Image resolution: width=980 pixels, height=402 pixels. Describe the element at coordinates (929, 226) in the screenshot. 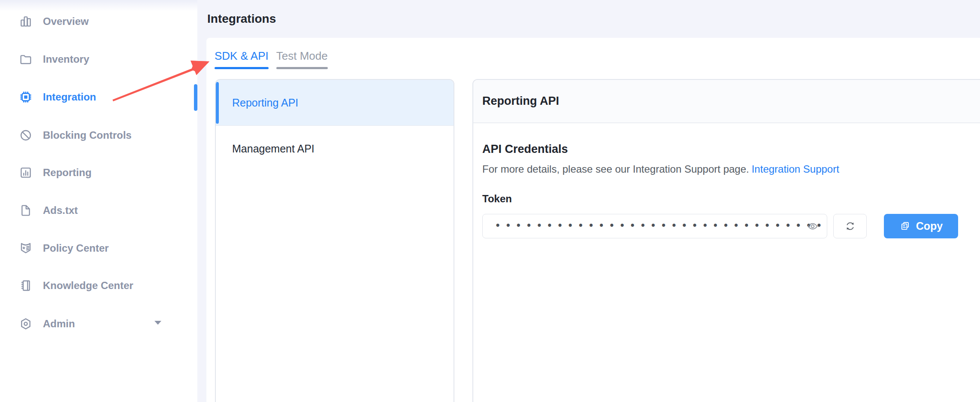

I see `copy-button-label: Copy` at that location.